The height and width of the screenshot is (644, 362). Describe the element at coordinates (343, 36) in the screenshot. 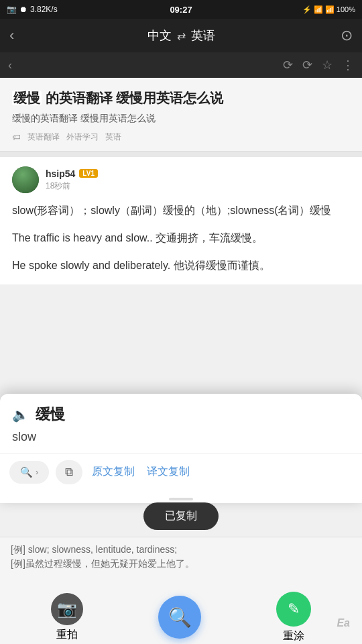

I see `nav-right-button: ⊙` at that location.